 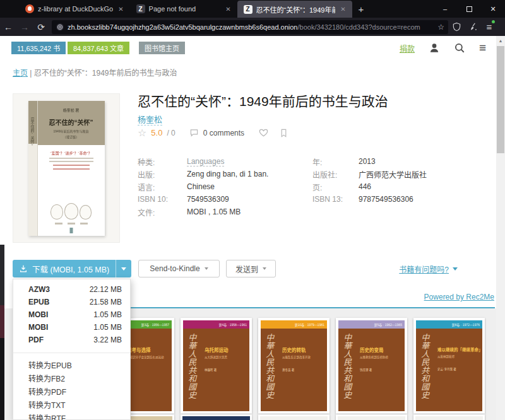 I want to click on menu-item-convert-rtf: 转换为RTF, so click(x=72, y=416).